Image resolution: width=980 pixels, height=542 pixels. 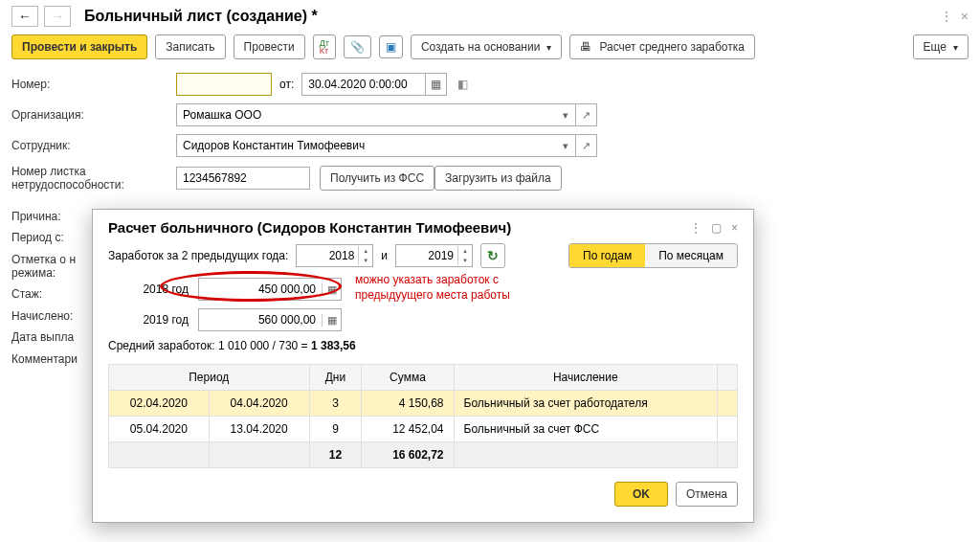 What do you see at coordinates (94, 178) in the screenshot?
I see `field-label-listno: Номер листка нетрудоспособности:` at bounding box center [94, 178].